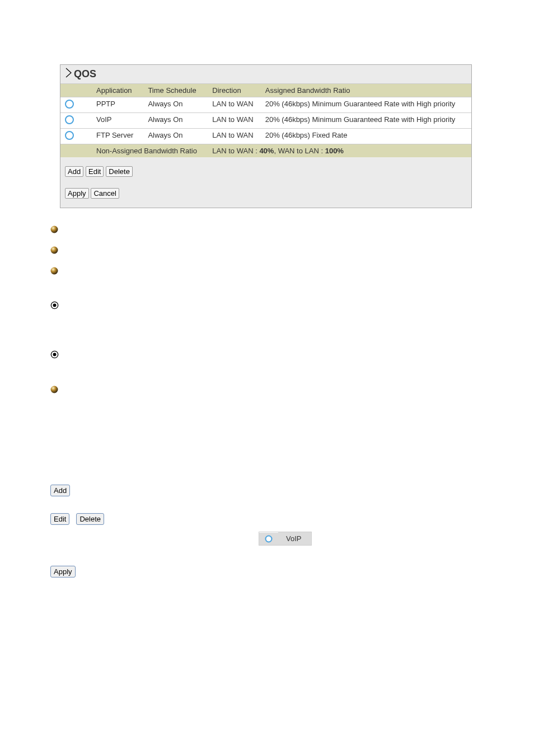 This screenshot has height=756, width=534. Describe the element at coordinates (176, 91) in the screenshot. I see `col-time-schedule: Time Schedule` at that location.